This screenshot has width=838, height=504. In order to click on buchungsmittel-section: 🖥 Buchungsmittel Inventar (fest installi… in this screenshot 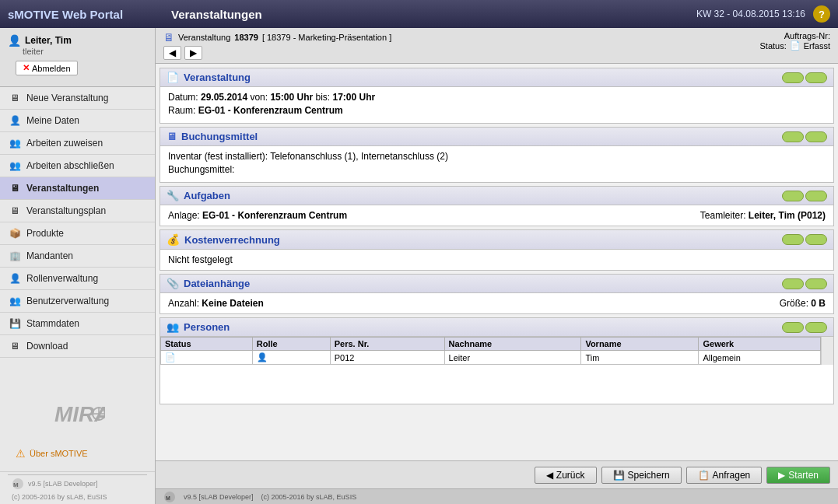, I will do `click(496, 155)`.